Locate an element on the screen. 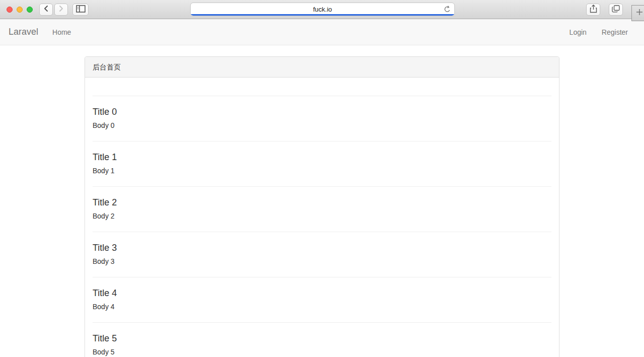 This screenshot has width=644, height=357. nav-link-login: Login is located at coordinates (578, 32).